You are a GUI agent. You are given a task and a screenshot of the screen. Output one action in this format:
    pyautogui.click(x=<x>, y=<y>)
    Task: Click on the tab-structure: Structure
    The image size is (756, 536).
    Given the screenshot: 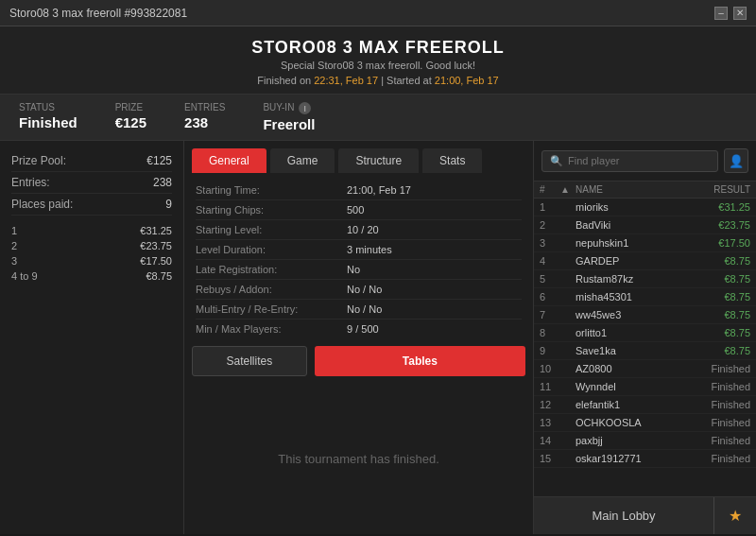 What is the action you would take?
    pyautogui.click(x=378, y=161)
    